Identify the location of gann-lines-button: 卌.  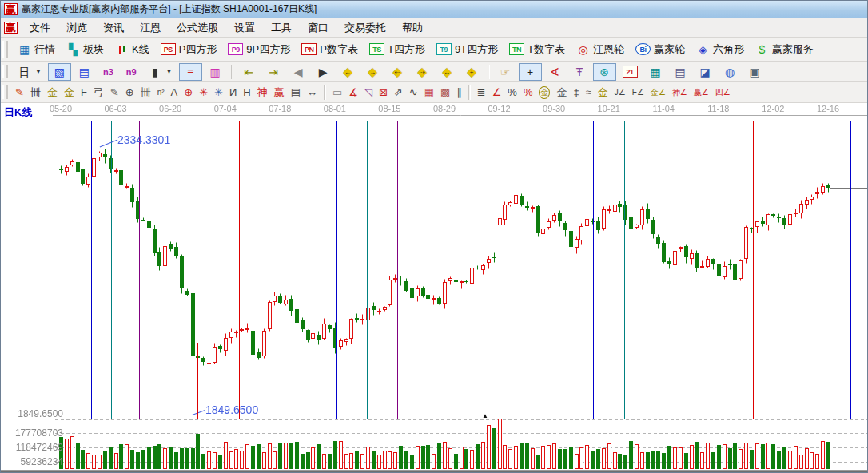
(35, 93).